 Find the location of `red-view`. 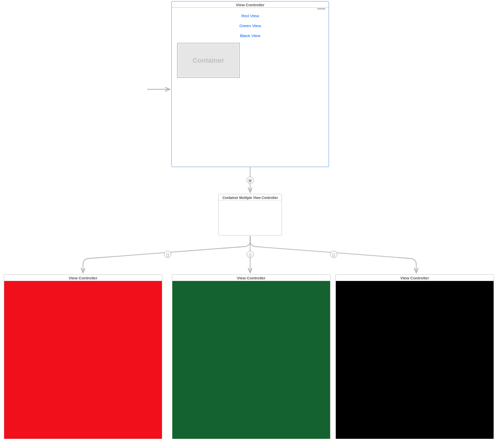

red-view is located at coordinates (83, 360).